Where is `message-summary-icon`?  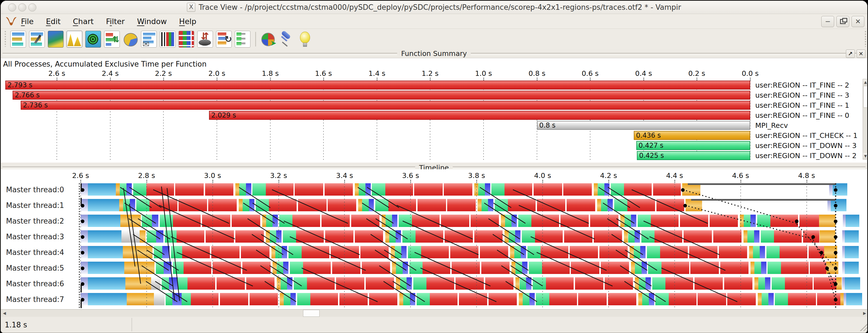 message-summary-icon is located at coordinates (149, 39).